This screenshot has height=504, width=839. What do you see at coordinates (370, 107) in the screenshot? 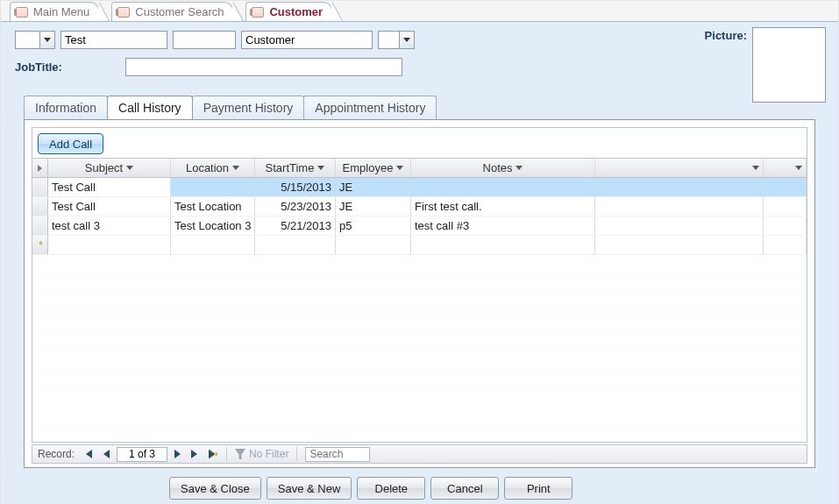
I see `tab-appointment-history: Appointment History` at bounding box center [370, 107].